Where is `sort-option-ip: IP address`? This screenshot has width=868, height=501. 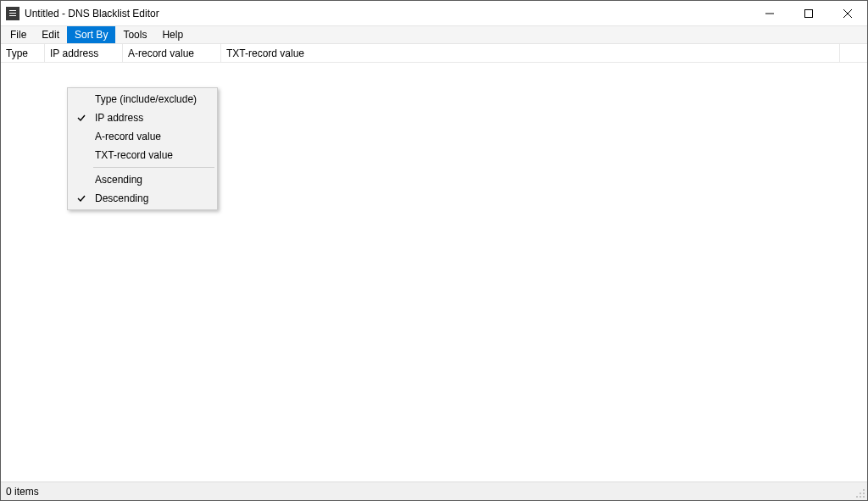 sort-option-ip: IP address is located at coordinates (142, 118).